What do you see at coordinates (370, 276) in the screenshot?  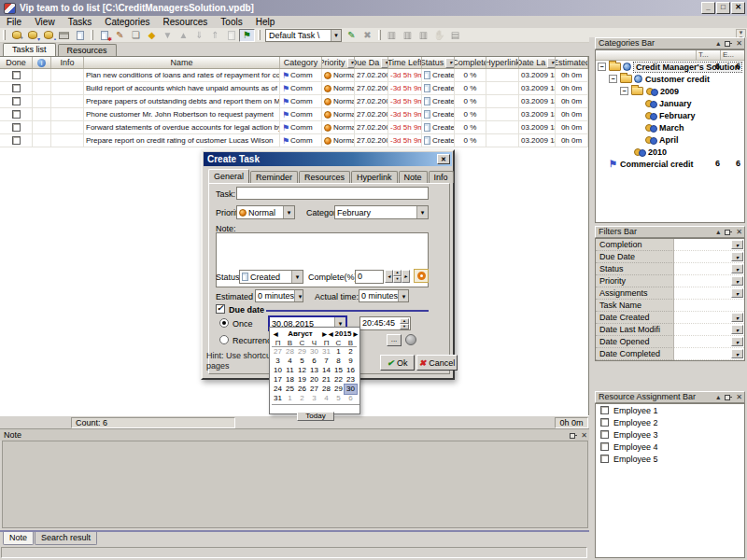 I see `complete-input: 0` at bounding box center [370, 276].